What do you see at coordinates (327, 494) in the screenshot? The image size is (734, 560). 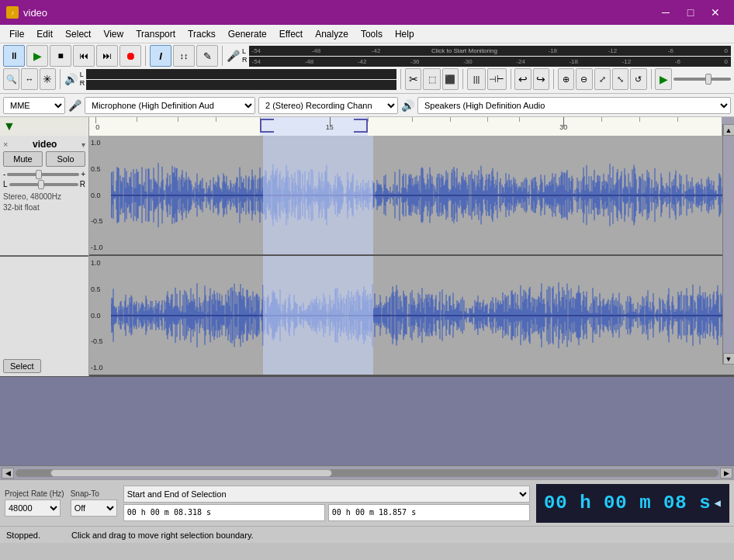 I see `selection-mode-select: Start and End of Selection` at bounding box center [327, 494].